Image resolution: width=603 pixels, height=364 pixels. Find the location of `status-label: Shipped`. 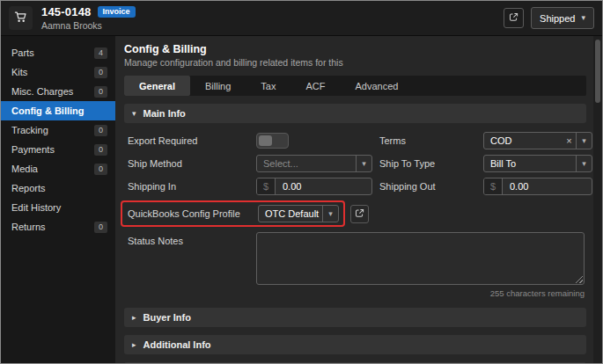

status-label: Shipped is located at coordinates (557, 18).